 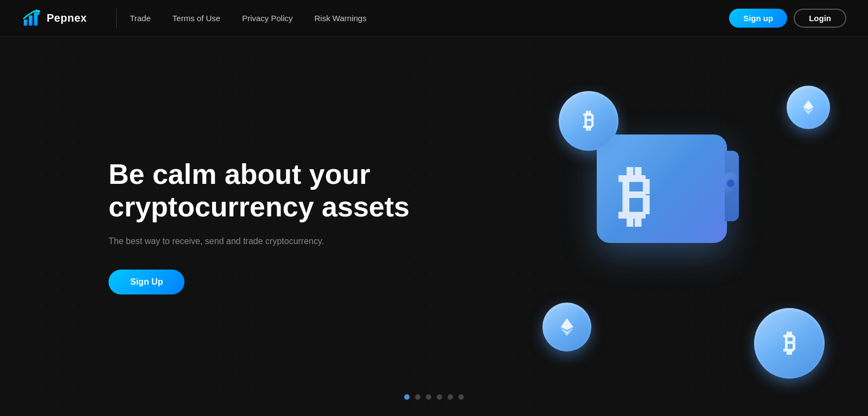 What do you see at coordinates (341, 18) in the screenshot?
I see `nav-risk: Risk Warnings` at bounding box center [341, 18].